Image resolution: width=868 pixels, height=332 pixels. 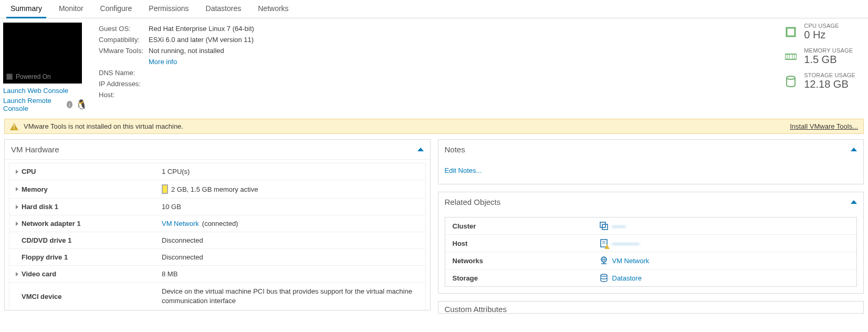 I want to click on hw-harddisk-value: 10 GB, so click(x=290, y=207).